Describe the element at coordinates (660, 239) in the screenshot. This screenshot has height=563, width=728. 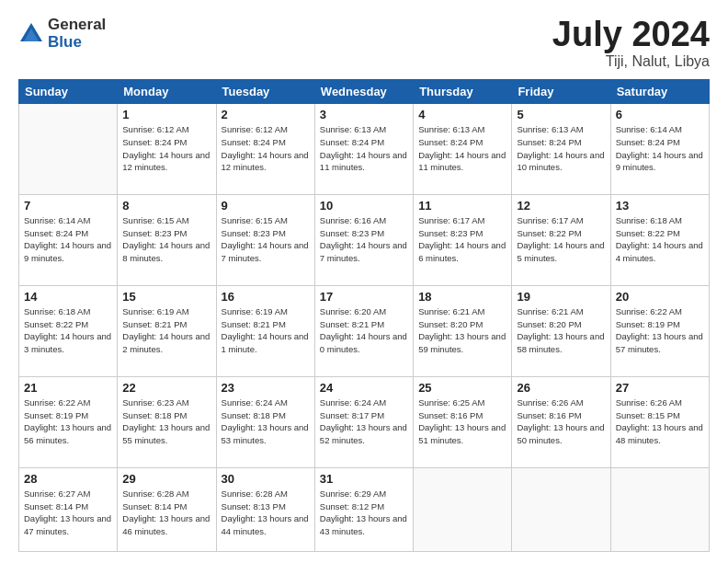
I see `table-row: 13Sunrise: 6:18 AM Sunset: 8:22 PM Dayli…` at that location.